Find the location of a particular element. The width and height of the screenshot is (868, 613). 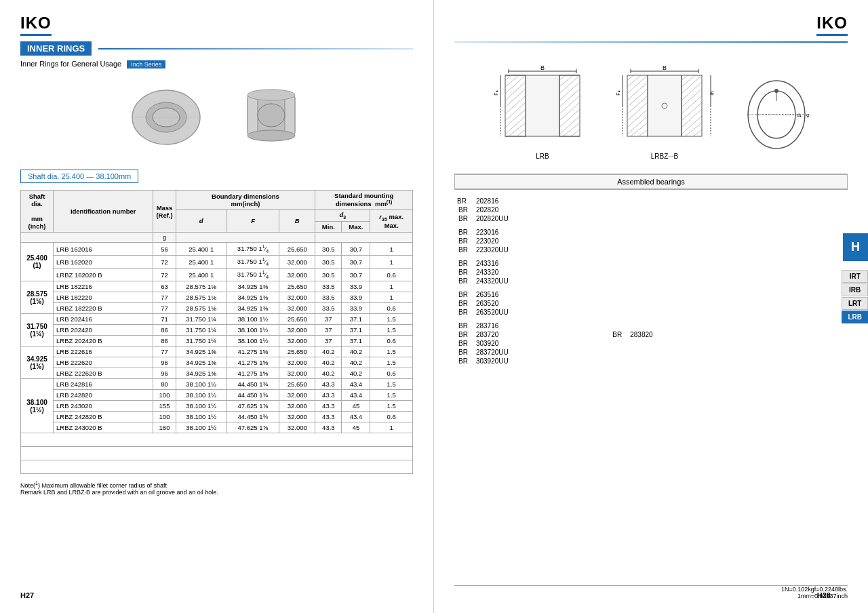

tab-lrt: LRT is located at coordinates (854, 304).